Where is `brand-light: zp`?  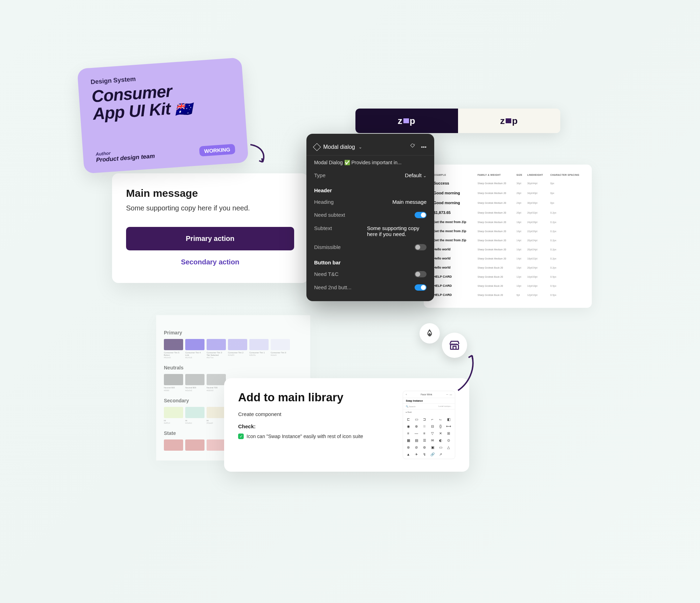
brand-light: zp is located at coordinates (509, 121).